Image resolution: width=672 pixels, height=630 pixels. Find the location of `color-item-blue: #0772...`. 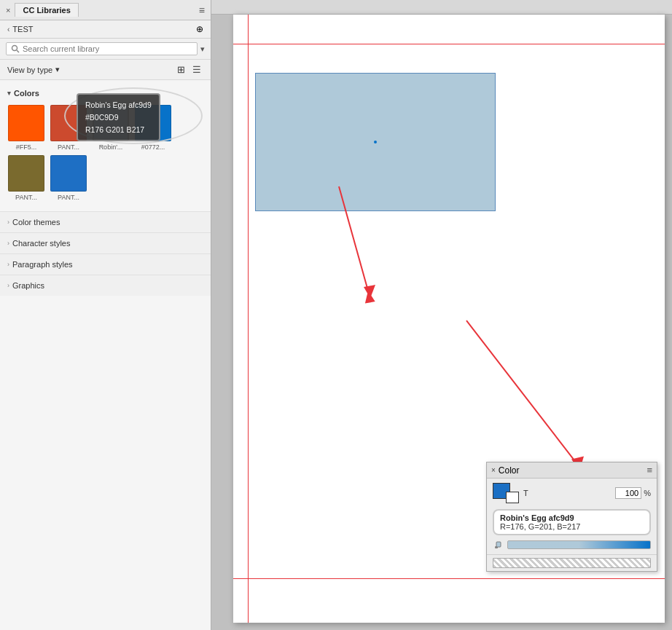

color-item-blue: #0772... is located at coordinates (153, 128).